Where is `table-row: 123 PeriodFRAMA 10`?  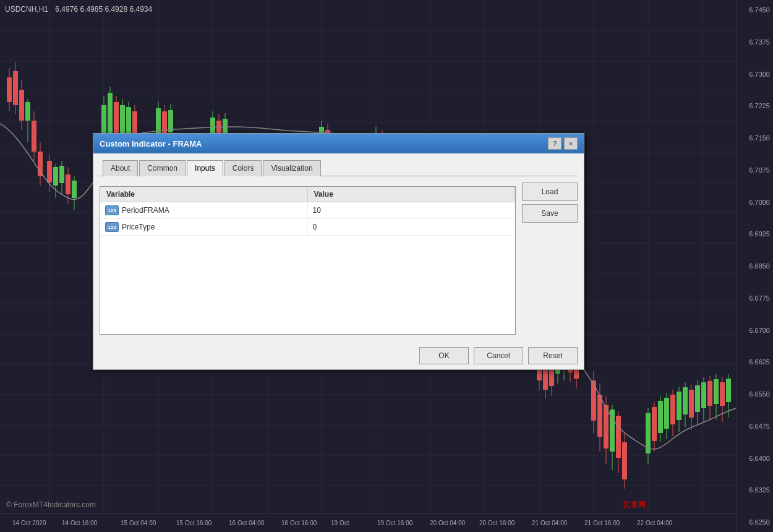
table-row: 123 PeriodFRAMA 10 is located at coordinates (308, 210).